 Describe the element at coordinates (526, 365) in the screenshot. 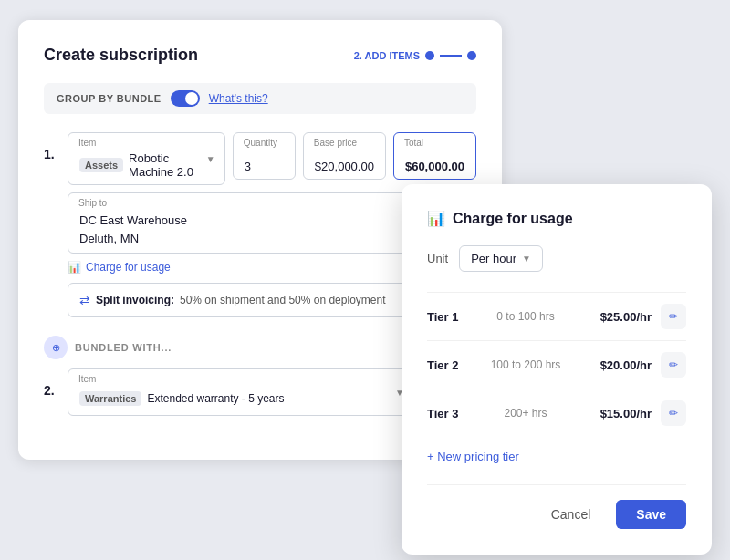

I see `tier-2-range: 100 to 200 hrs` at that location.